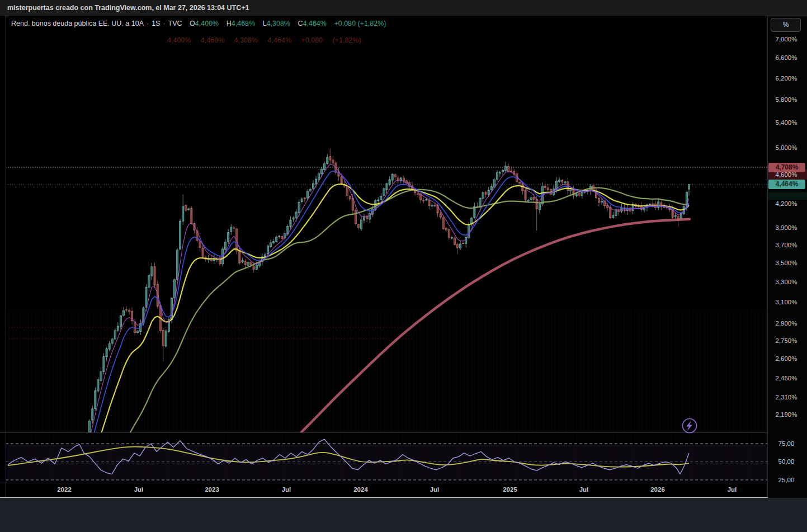 The height and width of the screenshot is (532, 807). Describe the element at coordinates (787, 168) in the screenshot. I see `alert-price-label: 4,708%` at that location.